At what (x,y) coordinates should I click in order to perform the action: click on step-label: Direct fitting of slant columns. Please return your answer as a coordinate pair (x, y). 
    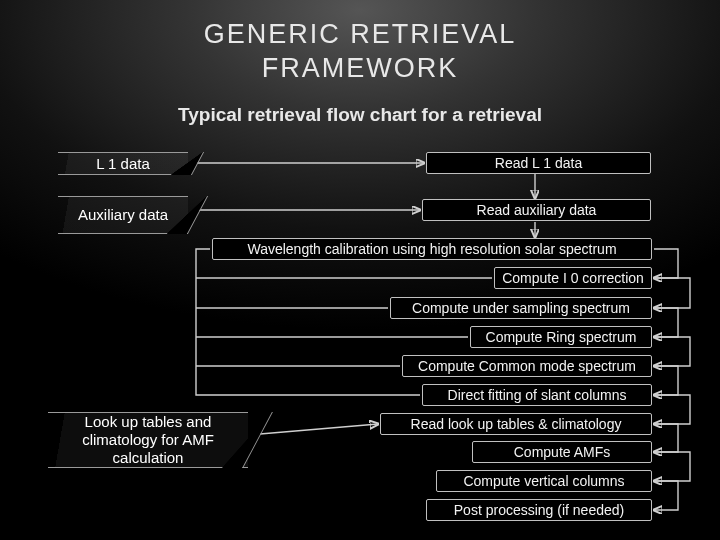
    Looking at the image, I should click on (538, 395).